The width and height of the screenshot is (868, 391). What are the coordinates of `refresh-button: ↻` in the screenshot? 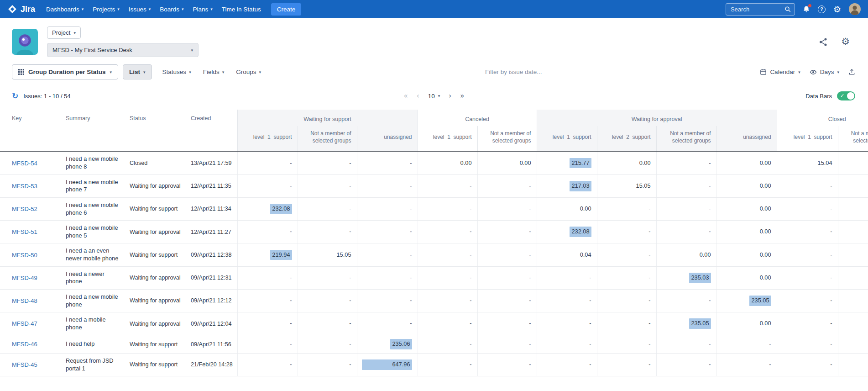 It's located at (15, 96).